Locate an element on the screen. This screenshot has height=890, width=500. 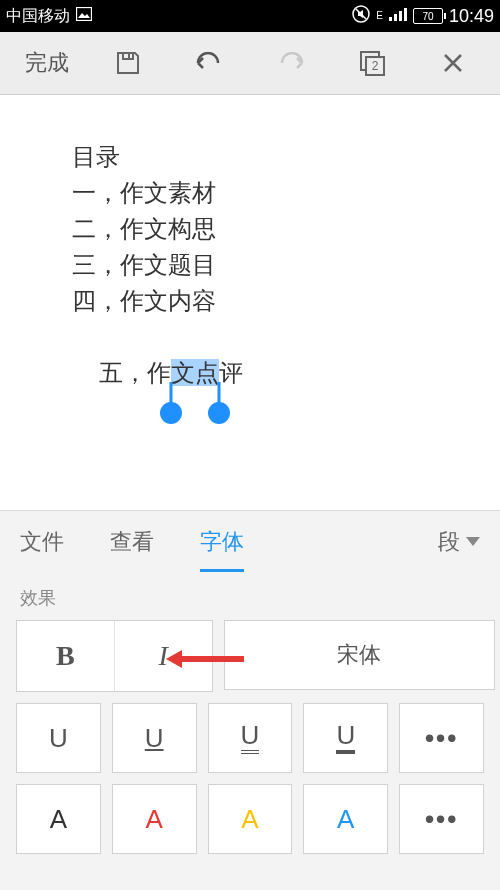
bold-button: B is located at coordinates (66, 656).